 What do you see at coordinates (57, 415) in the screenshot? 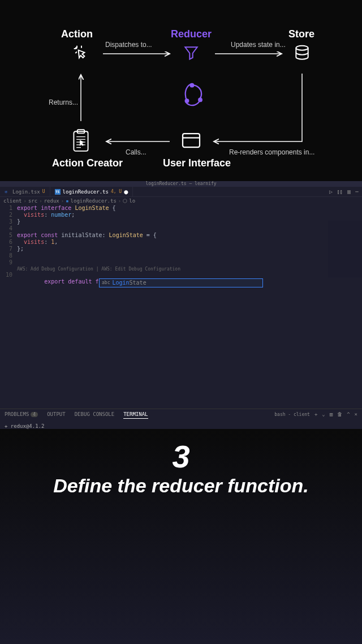
I see `panel-tab-output: OUTPUT` at bounding box center [57, 415].